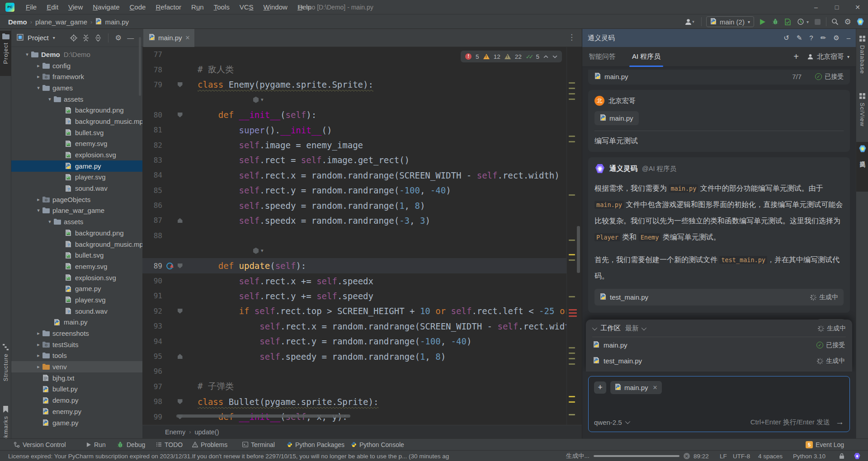 The image size is (868, 461). I want to click on code-line-84: 84 self.rect.x = random.randrange(SCREEN…, so click(357, 175).